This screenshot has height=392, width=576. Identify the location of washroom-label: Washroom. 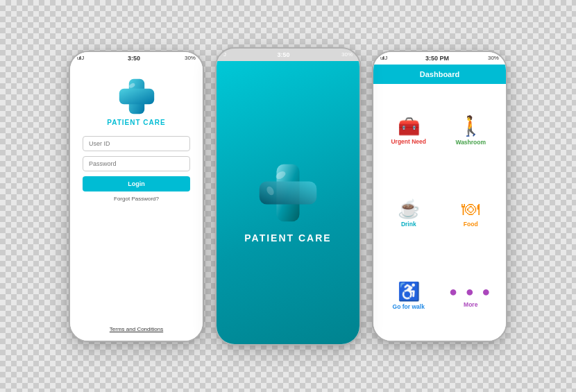
(471, 142).